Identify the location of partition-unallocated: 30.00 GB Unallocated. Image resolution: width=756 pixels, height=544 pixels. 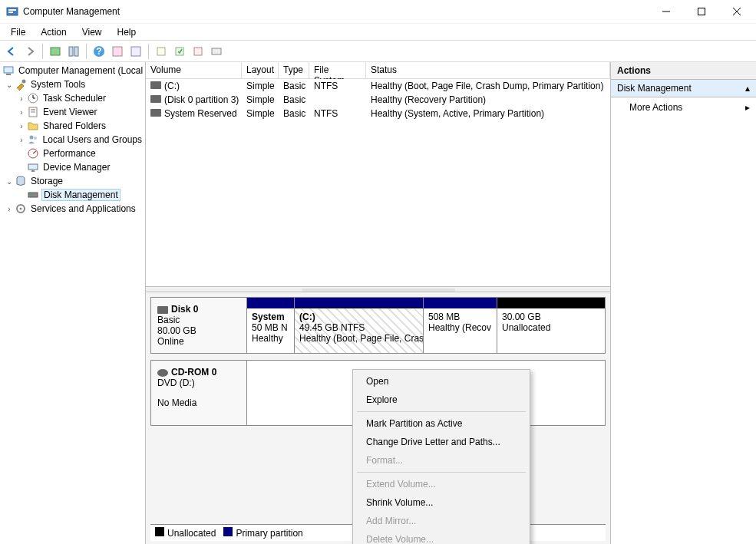
(551, 325).